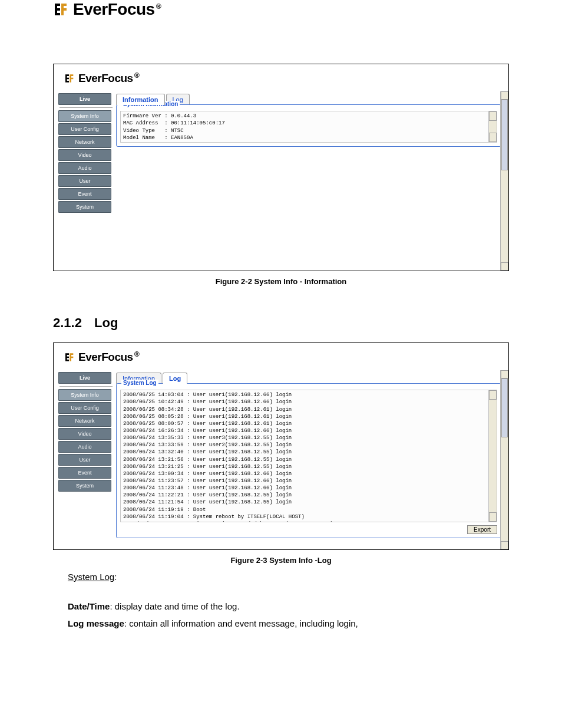  I want to click on tab-bar: Information Log, so click(310, 377).